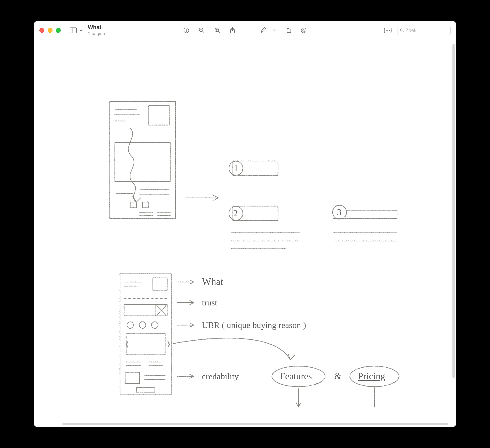 The width and height of the screenshot is (490, 448). I want to click on annotation-what: What, so click(213, 281).